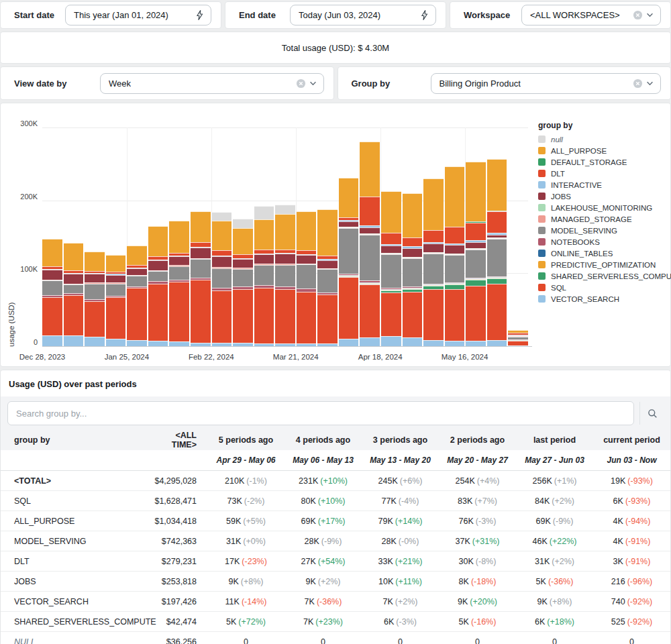 Image resolution: width=671 pixels, height=644 pixels. Describe the element at coordinates (603, 254) in the screenshot. I see `legend-item-ONLINE_TABLES: ONLINE_TABLES` at that location.